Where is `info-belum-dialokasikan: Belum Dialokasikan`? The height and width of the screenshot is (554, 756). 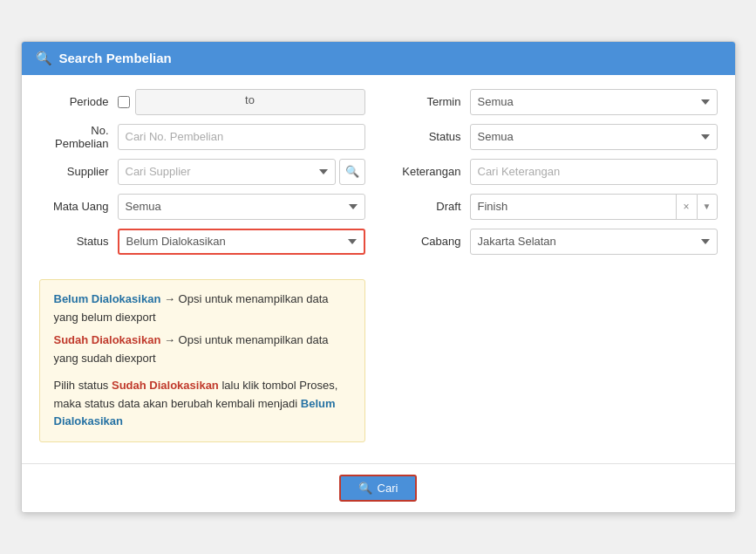
info-belum-dialokasikan: Belum Dialokasikan is located at coordinates (108, 298).